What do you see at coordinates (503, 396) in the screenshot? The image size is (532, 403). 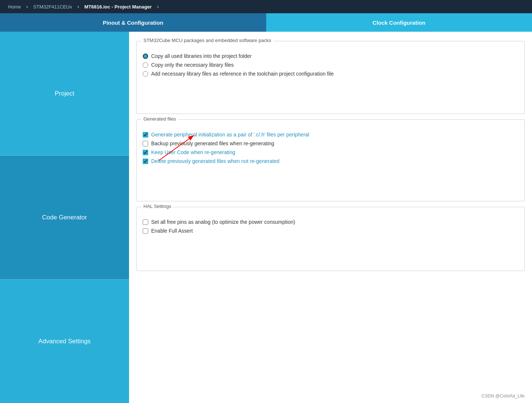 I see `attribution: CSDN @Colorful_Life` at bounding box center [503, 396].